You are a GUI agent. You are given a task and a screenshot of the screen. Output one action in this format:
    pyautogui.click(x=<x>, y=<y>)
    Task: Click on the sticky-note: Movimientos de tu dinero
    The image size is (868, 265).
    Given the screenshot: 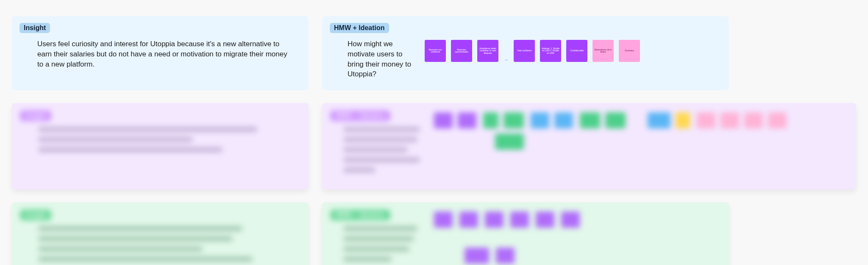 What is the action you would take?
    pyautogui.click(x=603, y=51)
    